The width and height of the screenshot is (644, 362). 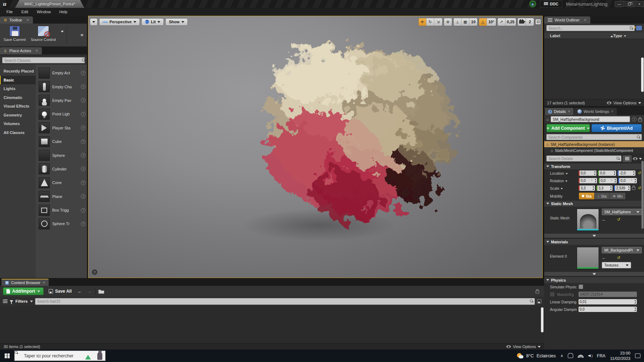 What do you see at coordinates (152, 22) in the screenshot?
I see `lit-button: Lit` at bounding box center [152, 22].